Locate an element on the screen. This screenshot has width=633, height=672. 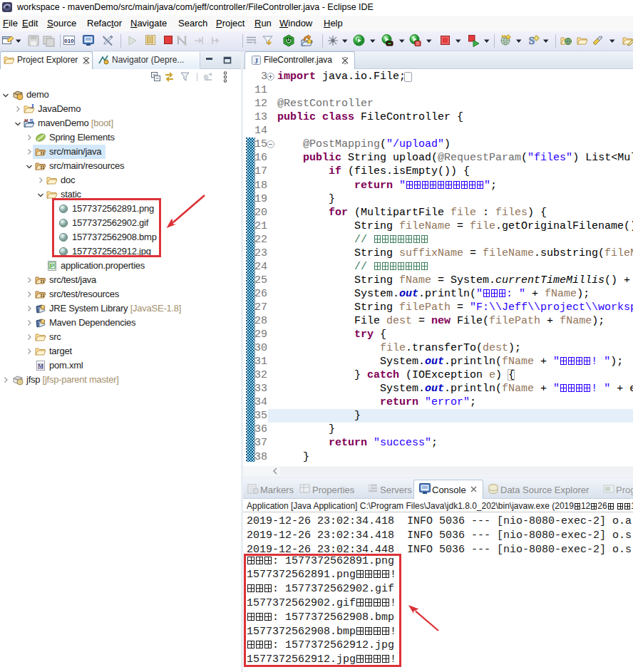
svg-text: S is located at coordinates (532, 41).